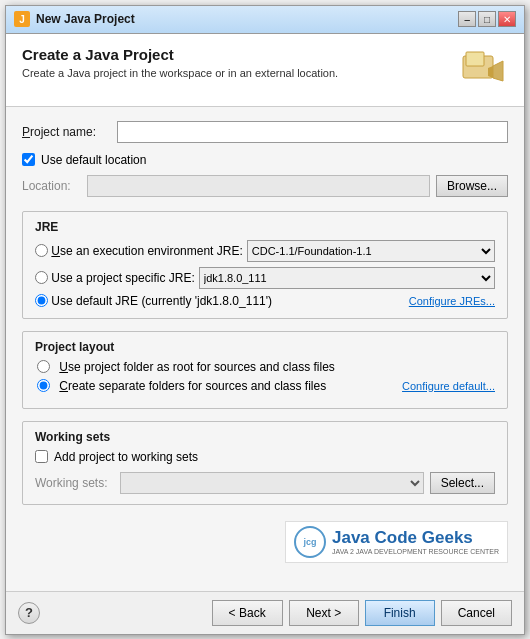 This screenshot has height=639, width=530. I want to click on layout-option2-label: Create separate folders for sources and …, so click(191, 386).